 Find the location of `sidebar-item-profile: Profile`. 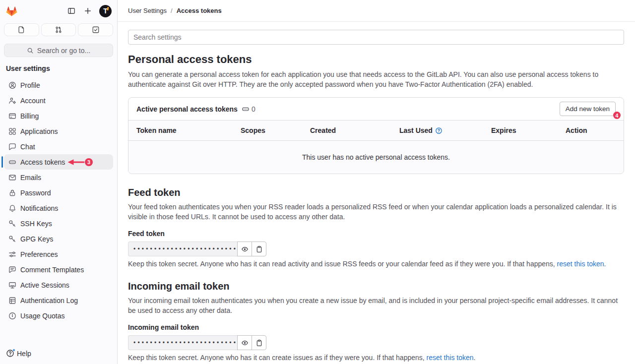

sidebar-item-profile: Profile is located at coordinates (59, 85).